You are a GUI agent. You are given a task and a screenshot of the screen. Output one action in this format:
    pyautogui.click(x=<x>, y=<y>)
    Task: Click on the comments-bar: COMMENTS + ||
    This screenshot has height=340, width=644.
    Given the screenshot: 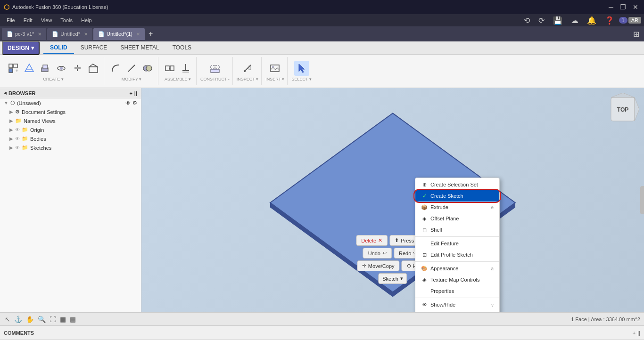 What is the action you would take?
    pyautogui.click(x=322, y=332)
    